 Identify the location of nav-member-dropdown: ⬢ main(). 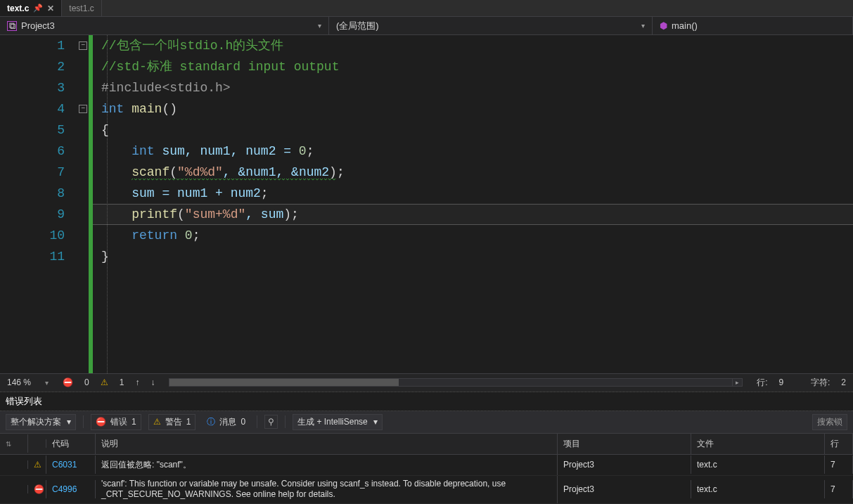
(752, 25).